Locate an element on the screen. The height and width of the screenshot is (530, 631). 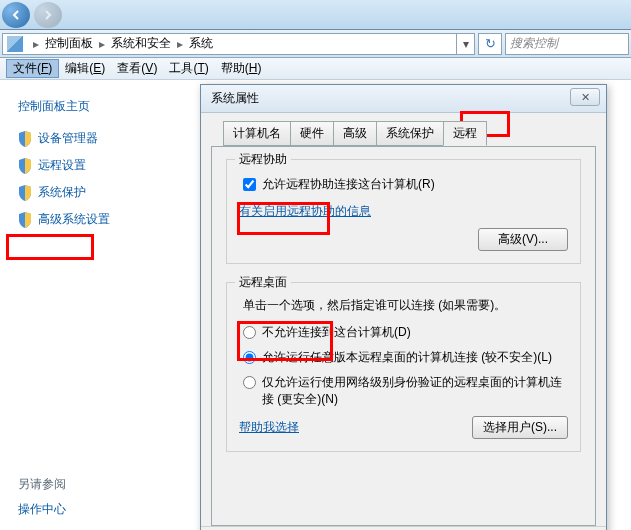
tab-hardware: 硬件 is located at coordinates (312, 134).